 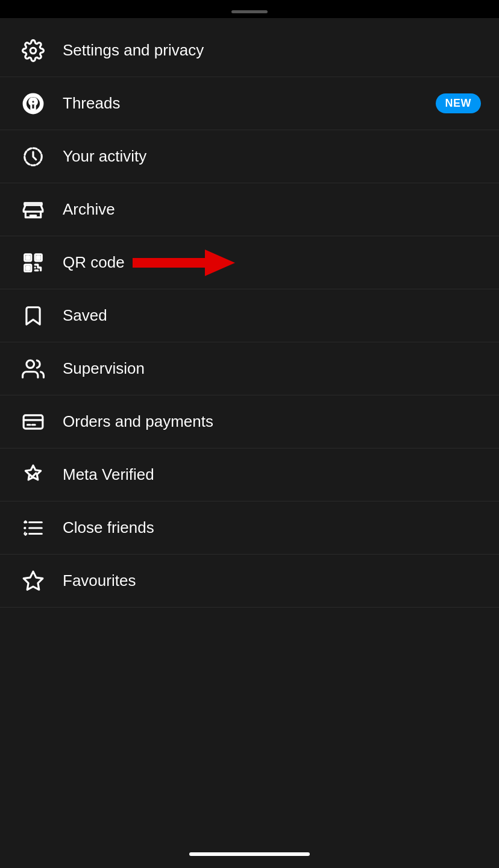 What do you see at coordinates (272, 369) in the screenshot?
I see `supervision-label: Supervision` at bounding box center [272, 369].